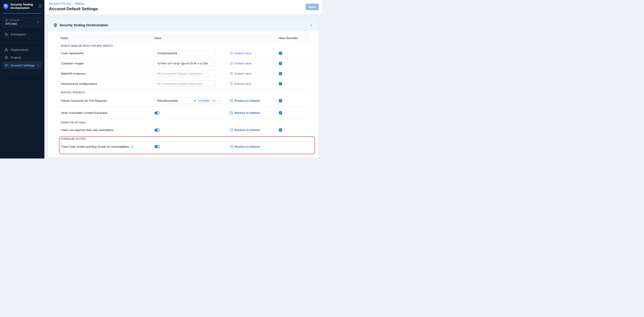  I want to click on panel-header: Security Testing Orchestration, so click(183, 25).